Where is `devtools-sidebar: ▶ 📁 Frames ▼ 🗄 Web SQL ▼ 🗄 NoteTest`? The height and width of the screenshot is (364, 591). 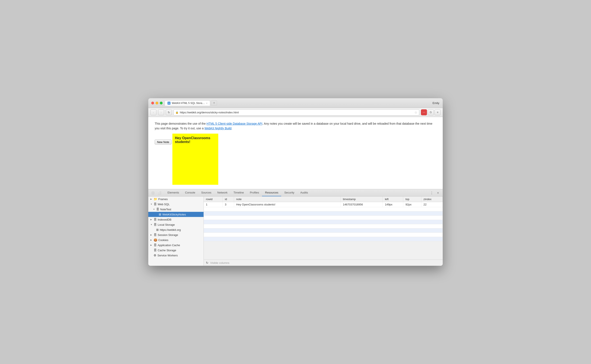
devtools-sidebar: ▶ 📁 Frames ▼ 🗄 Web SQL ▼ 🗄 NoteTest is located at coordinates (176, 231).